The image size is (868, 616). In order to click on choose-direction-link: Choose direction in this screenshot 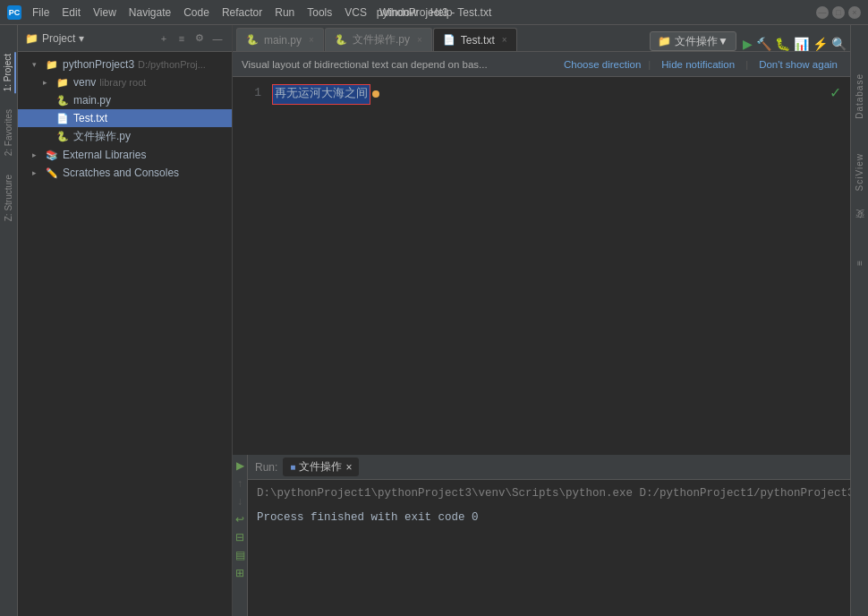, I will do `click(602, 64)`.